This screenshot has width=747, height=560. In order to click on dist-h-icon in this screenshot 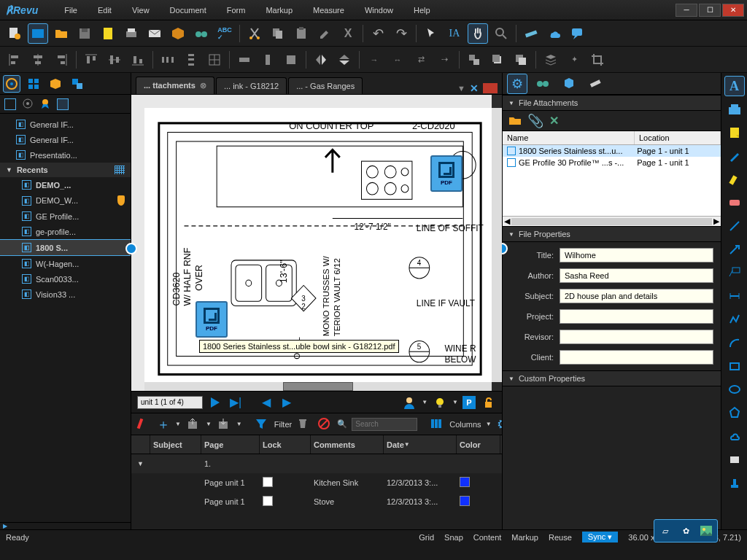, I will do `click(168, 60)`.